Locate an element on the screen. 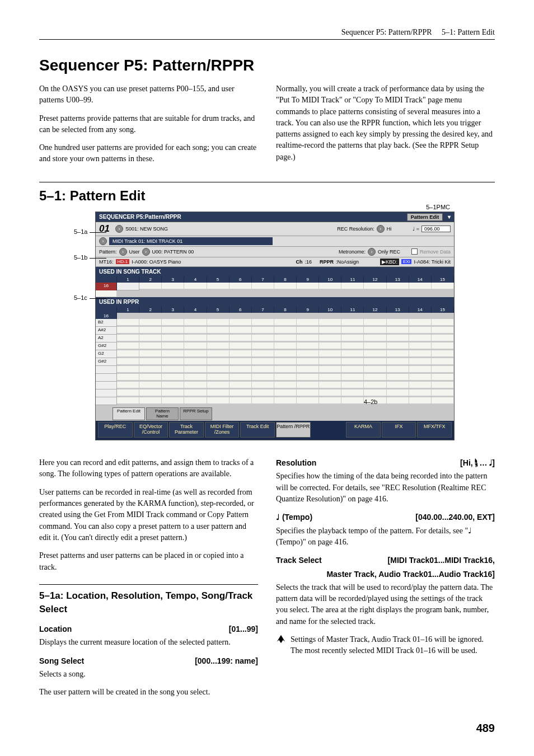 The width and height of the screenshot is (534, 756). pattern-bank: User is located at coordinates (134, 252).